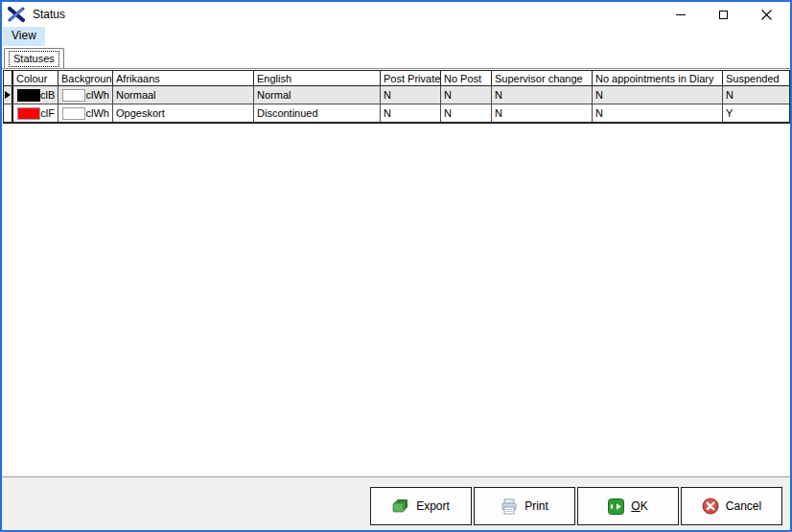 The width and height of the screenshot is (792, 532). I want to click on cell-suspended: N, so click(756, 95).